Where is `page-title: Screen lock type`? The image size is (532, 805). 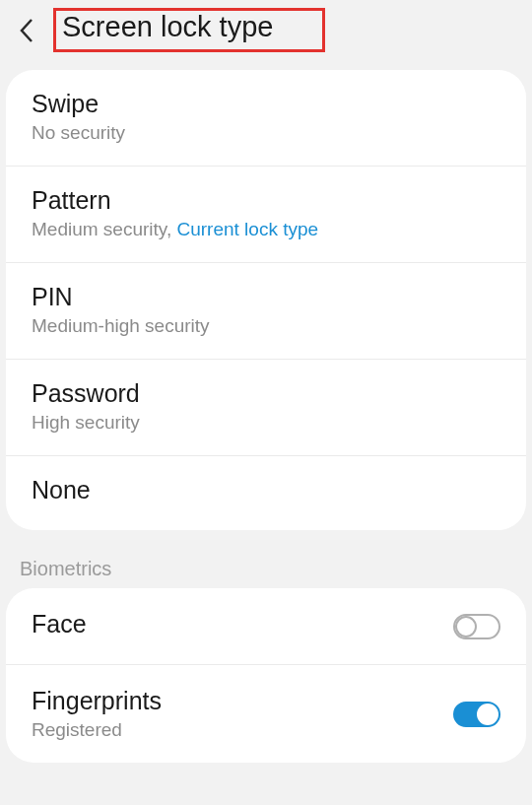
page-title: Screen lock type is located at coordinates (167, 28).